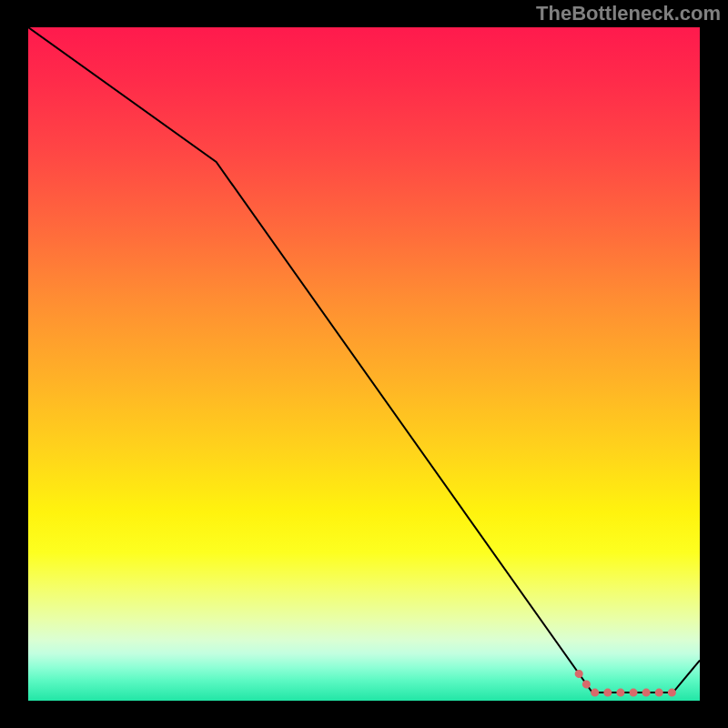 This screenshot has height=728, width=728. Describe the element at coordinates (626, 682) in the screenshot. I see `highlight-series-path` at that location.